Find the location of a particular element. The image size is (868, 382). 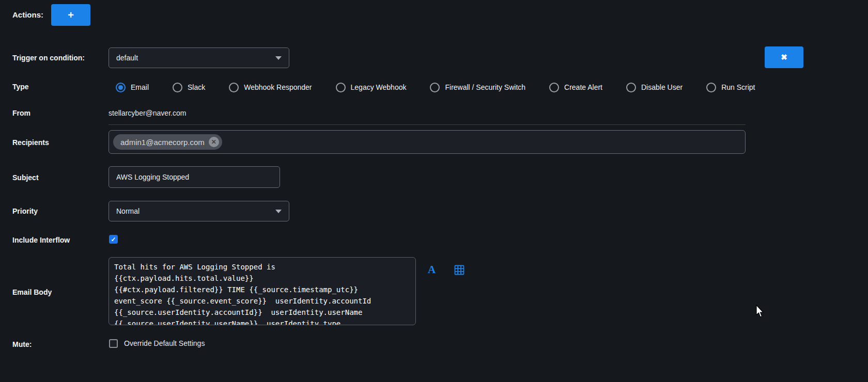

font-format-icon: A is located at coordinates (432, 269).